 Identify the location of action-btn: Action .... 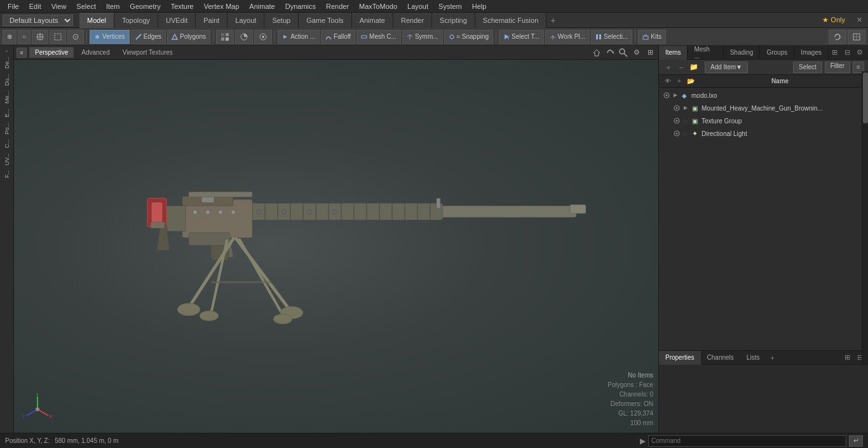
(299, 37).